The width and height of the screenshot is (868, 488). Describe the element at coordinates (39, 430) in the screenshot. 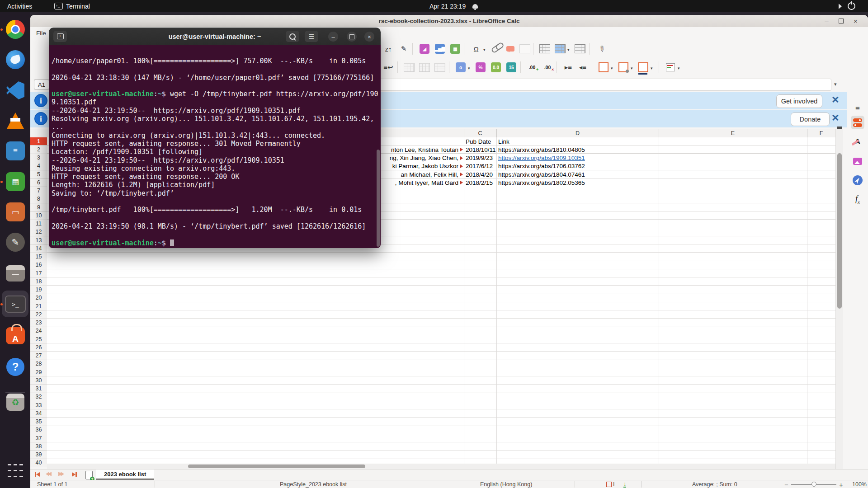

I see `row-header-36: 36` at that location.